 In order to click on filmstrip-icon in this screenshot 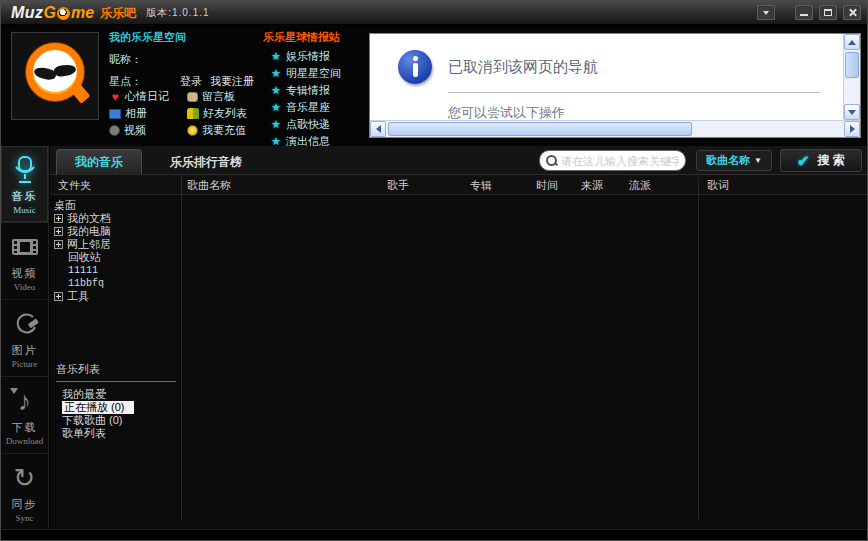, I will do `click(25, 247)`.